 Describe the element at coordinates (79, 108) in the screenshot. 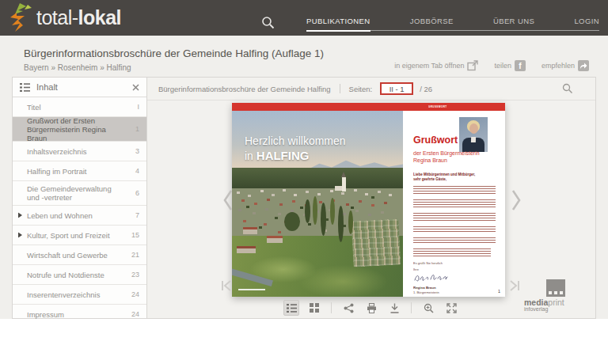

I see `toc-item-titel: Titel I` at that location.